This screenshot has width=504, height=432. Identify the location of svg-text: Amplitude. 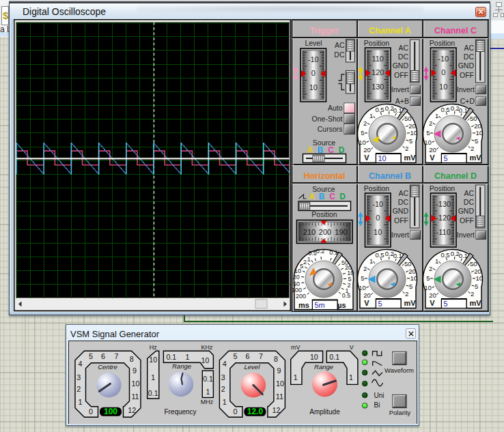
(325, 411).